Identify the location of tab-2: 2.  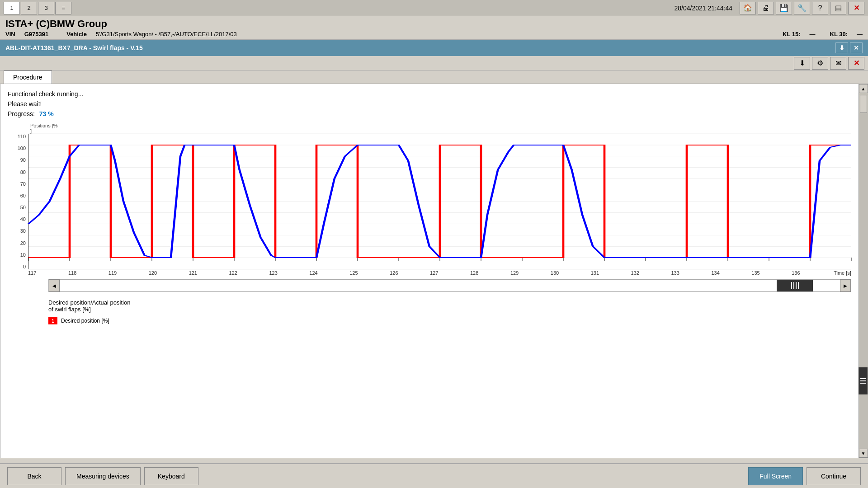
(29, 8).